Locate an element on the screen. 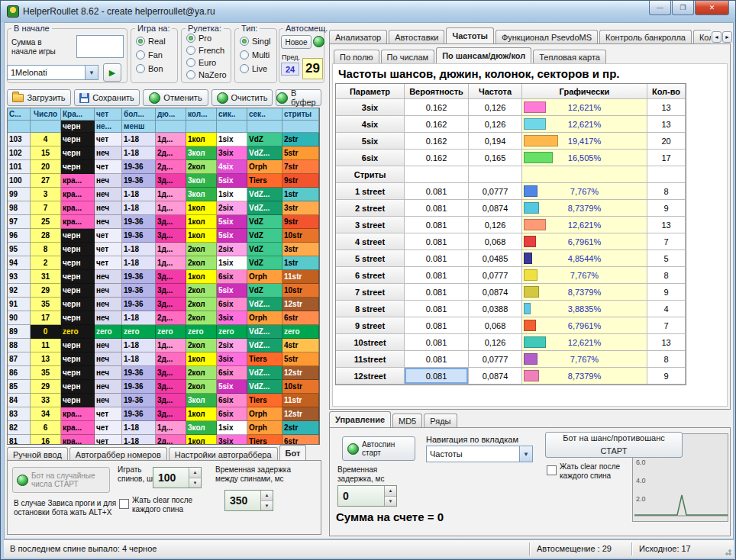 The image size is (736, 560). freq-row: 4 street0.0810,0686,7961%7 is located at coordinates (511, 242).